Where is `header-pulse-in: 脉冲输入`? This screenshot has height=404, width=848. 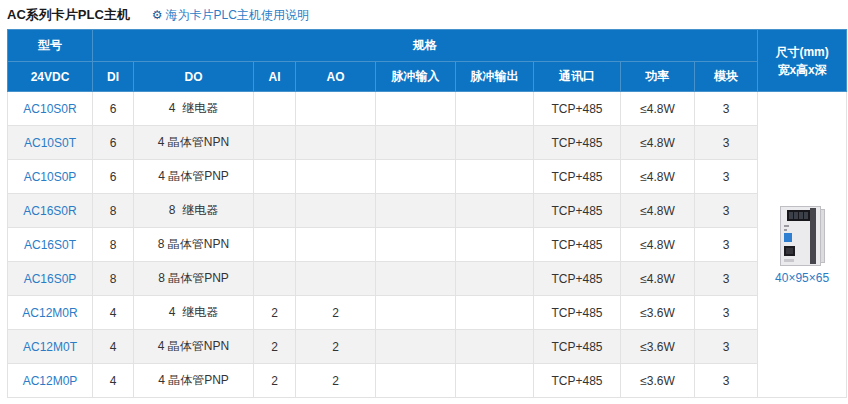
header-pulse-in: 脉冲输入 is located at coordinates (416, 77).